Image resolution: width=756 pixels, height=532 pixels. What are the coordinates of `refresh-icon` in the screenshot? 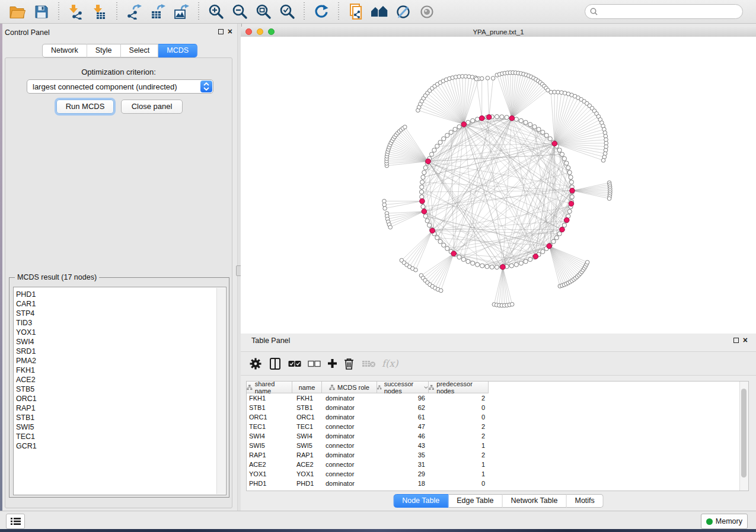 It's located at (321, 12).